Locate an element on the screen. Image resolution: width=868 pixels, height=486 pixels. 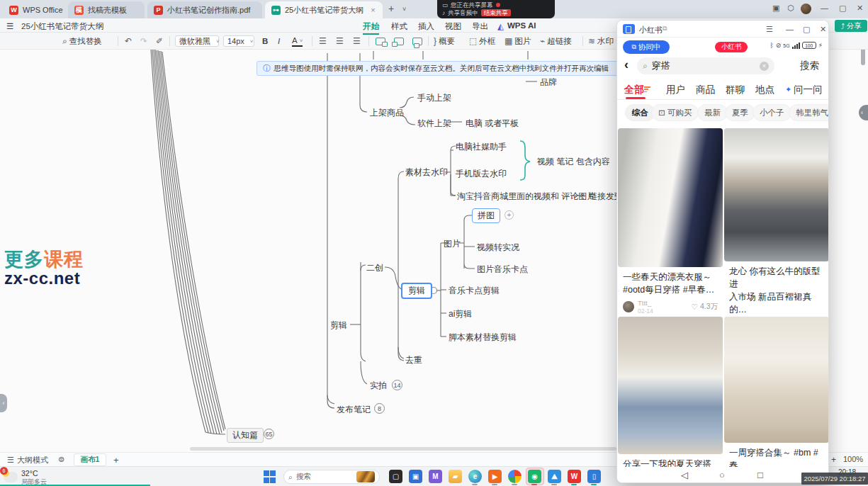
add-child-button: + is located at coordinates (509, 215).